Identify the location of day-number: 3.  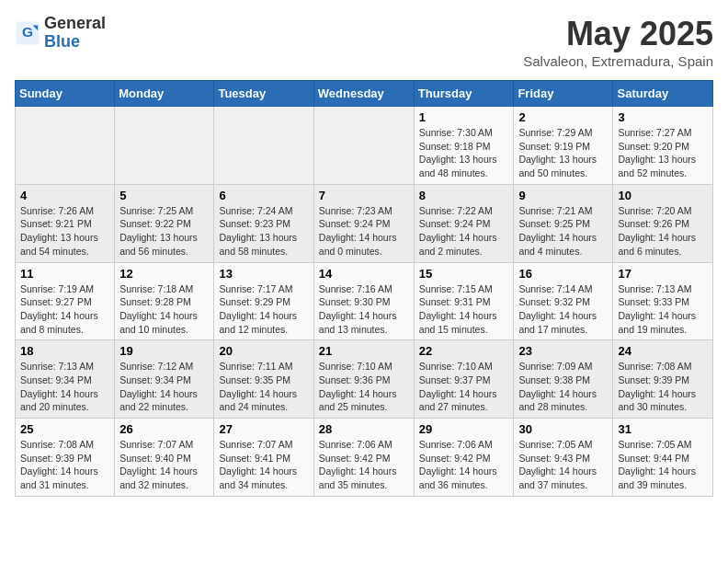
(663, 118).